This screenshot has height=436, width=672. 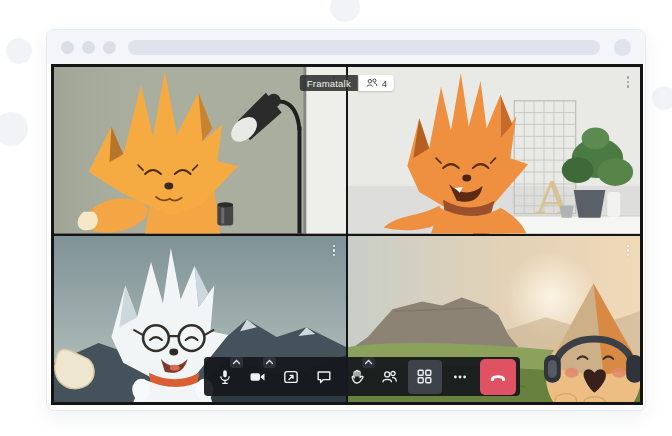 I want to click on microphone-icon, so click(x=225, y=377).